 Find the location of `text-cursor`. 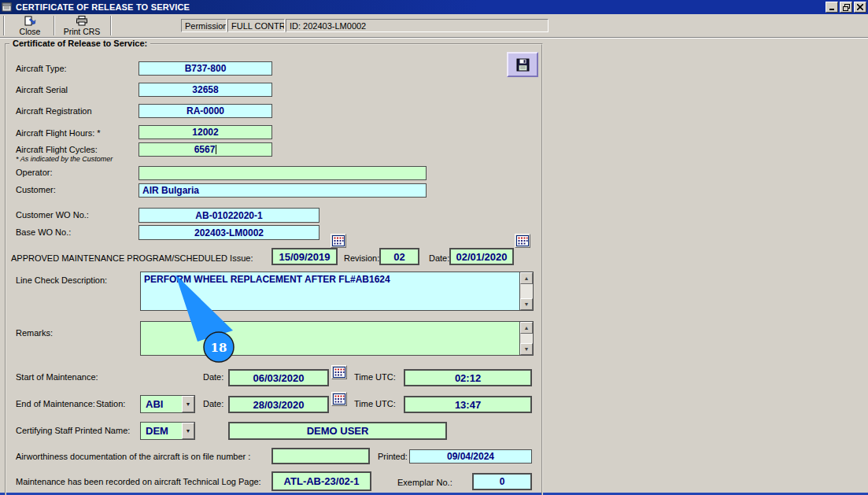

text-cursor is located at coordinates (216, 150).